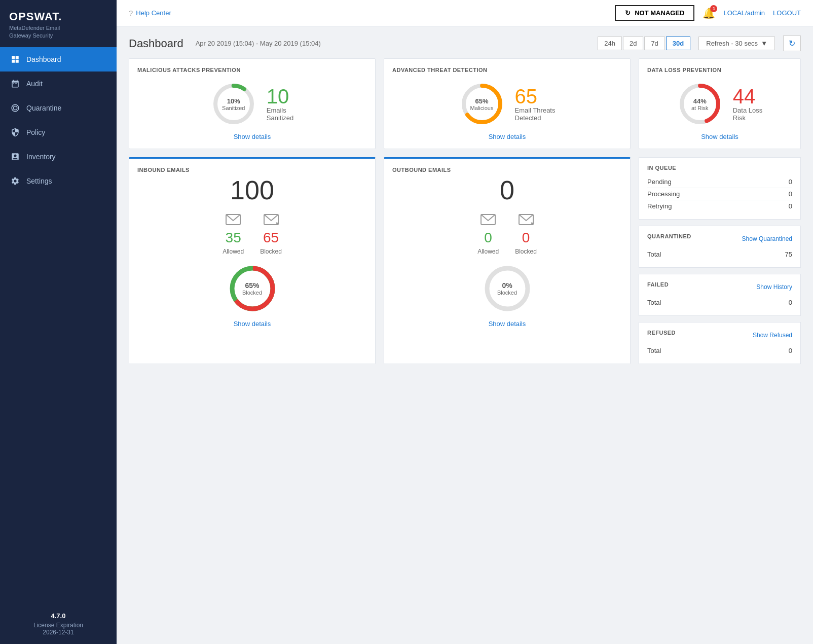 This screenshot has width=813, height=644. I want to click on sidebar-item-label: Dashboard, so click(44, 59).